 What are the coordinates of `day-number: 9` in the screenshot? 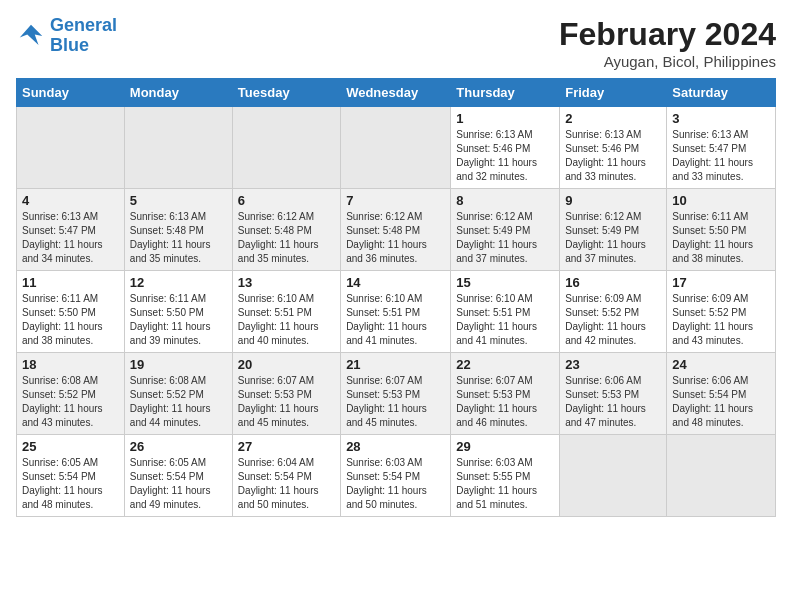 It's located at (613, 200).